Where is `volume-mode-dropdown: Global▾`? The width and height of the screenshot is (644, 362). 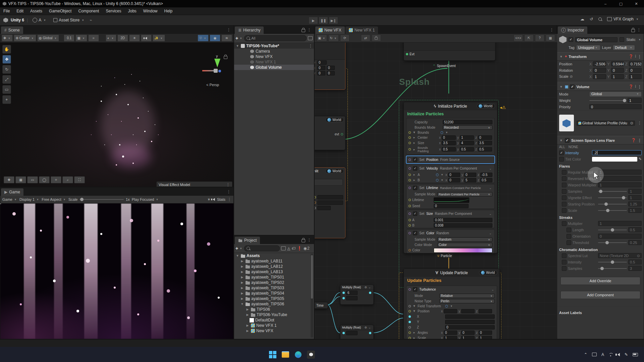
volume-mode-dropdown: Global▾ is located at coordinates (615, 94).